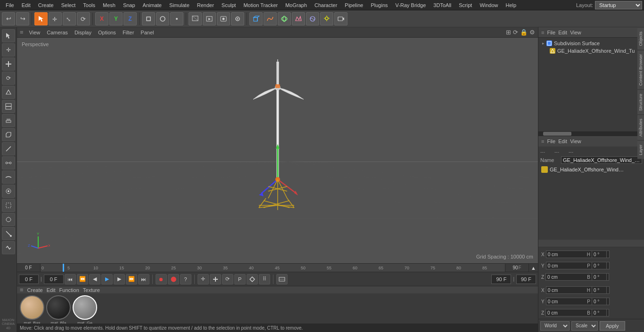 Image resolution: width=644 pixels, height=332 pixels. Describe the element at coordinates (411, 5) in the screenshot. I see `menu-vray: V-Ray Bridge` at that location.